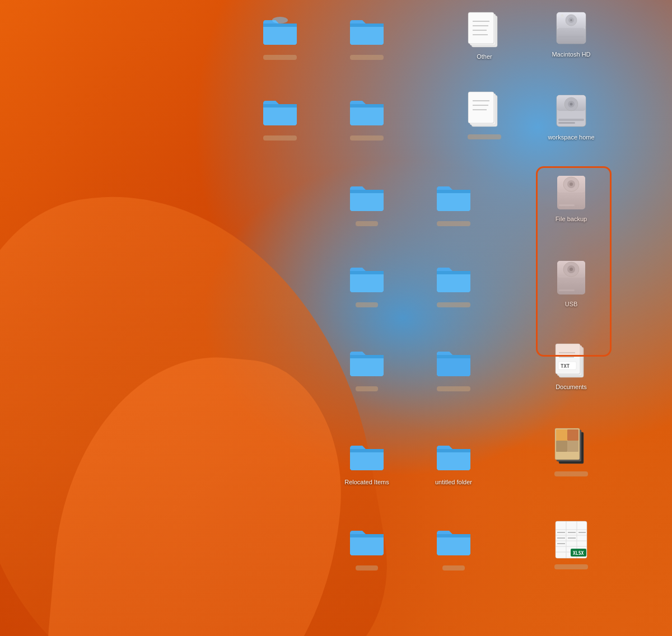 This screenshot has width=672, height=636. I want to click on desktop-icon-folder4, so click(367, 115).